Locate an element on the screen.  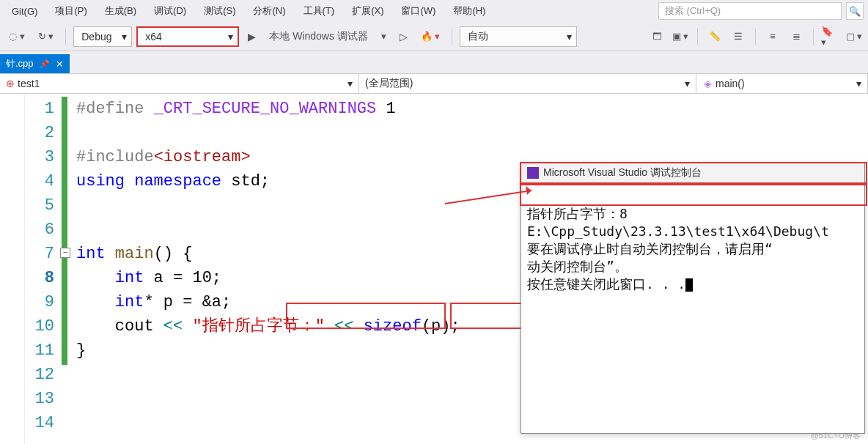
indent-icon: ≡ is located at coordinates (773, 37).